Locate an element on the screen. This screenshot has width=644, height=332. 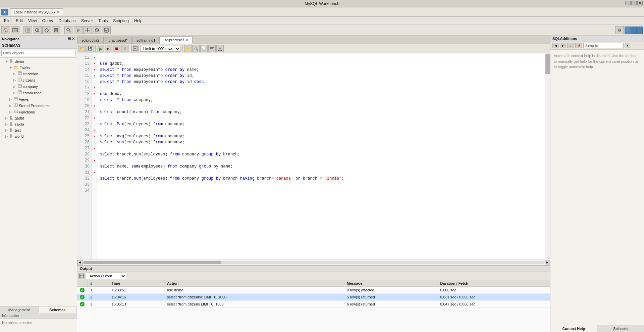
action-output-select: Action Output is located at coordinates (106, 276).